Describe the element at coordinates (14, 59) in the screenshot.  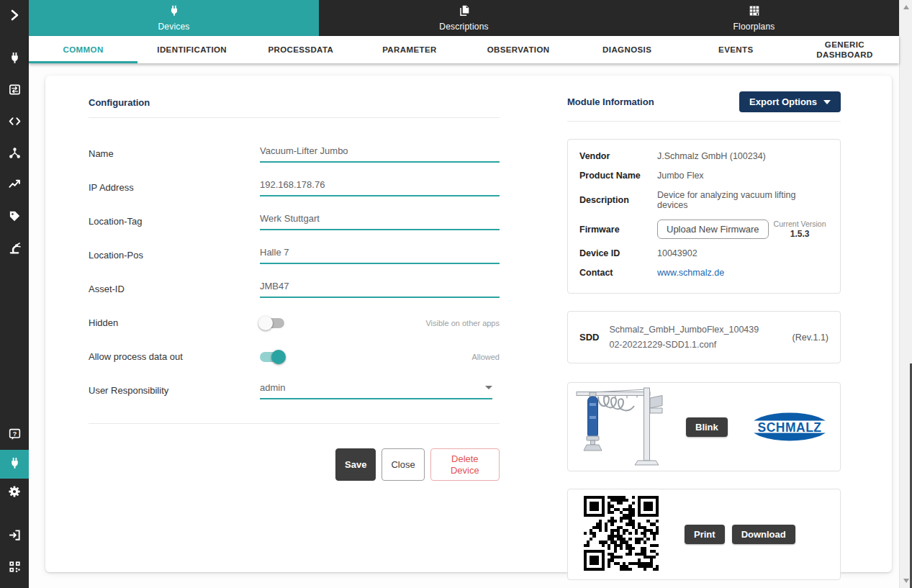
I see `sidebar-item-devices` at that location.